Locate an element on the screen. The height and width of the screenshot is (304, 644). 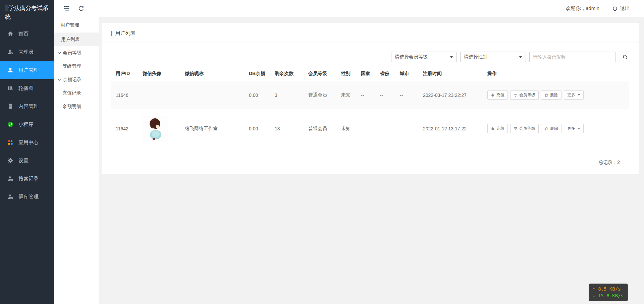
logout-label: 退出 is located at coordinates (625, 9).